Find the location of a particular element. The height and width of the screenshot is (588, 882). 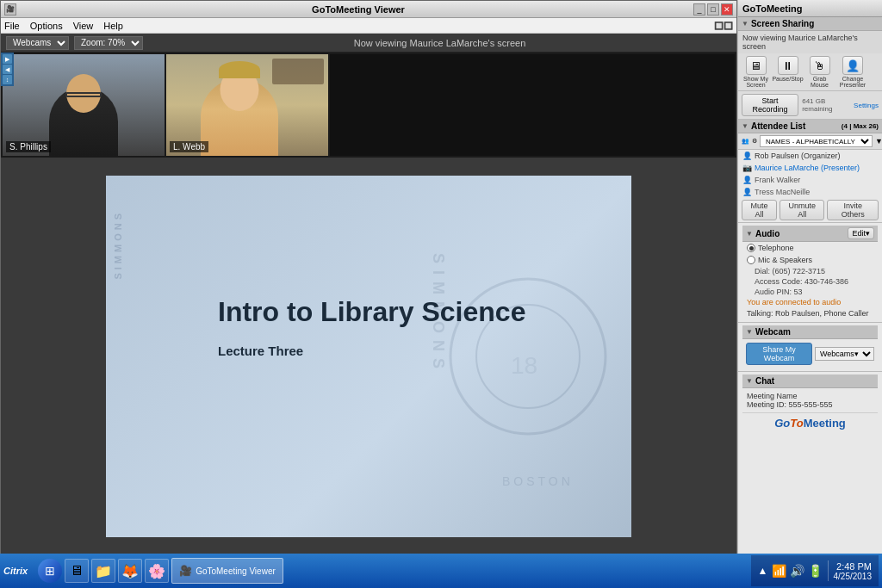

attendee-organizer: 👤 Rob Paulsen (Organizer) is located at coordinates (810, 156).